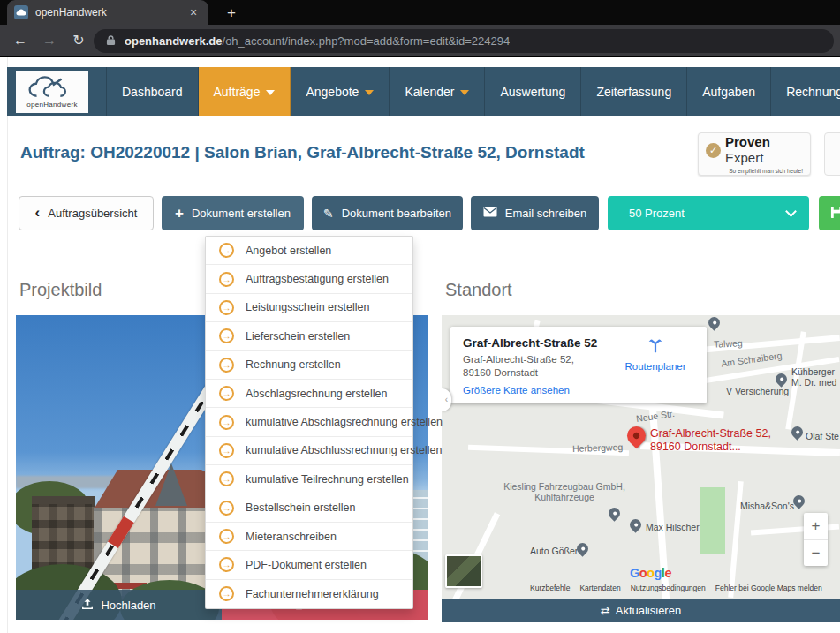  What do you see at coordinates (822, 436) in the screenshot?
I see `map-label: Olaf Ste` at bounding box center [822, 436].